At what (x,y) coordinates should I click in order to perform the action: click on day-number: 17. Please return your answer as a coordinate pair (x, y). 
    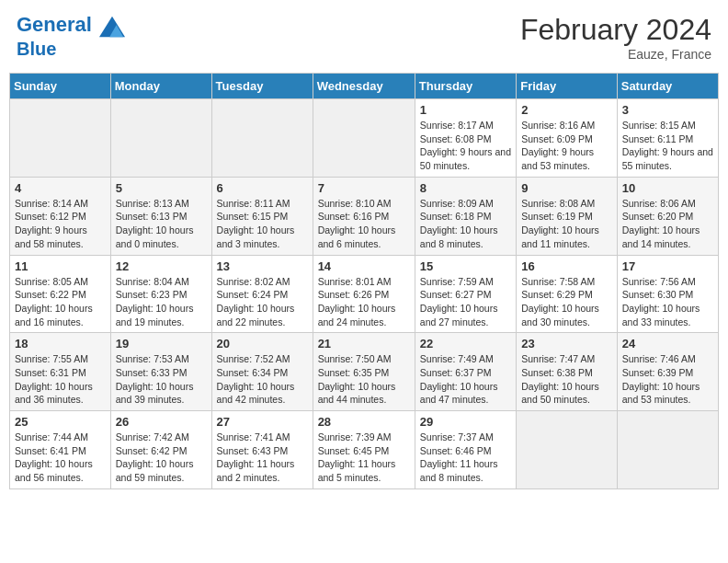
    Looking at the image, I should click on (667, 267).